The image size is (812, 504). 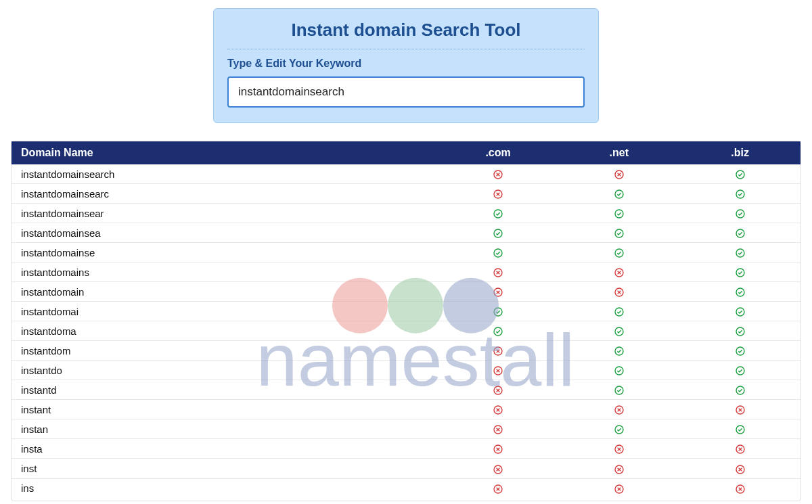 What do you see at coordinates (406, 66) in the screenshot?
I see `search-panel: Instant domain Search Tool Type & Edit Y…` at bounding box center [406, 66].